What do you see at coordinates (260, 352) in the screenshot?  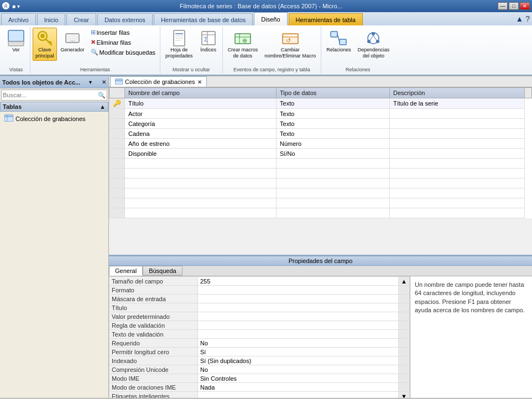 I see `prop-row: Permitir longitud cero Sí` at bounding box center [260, 352].